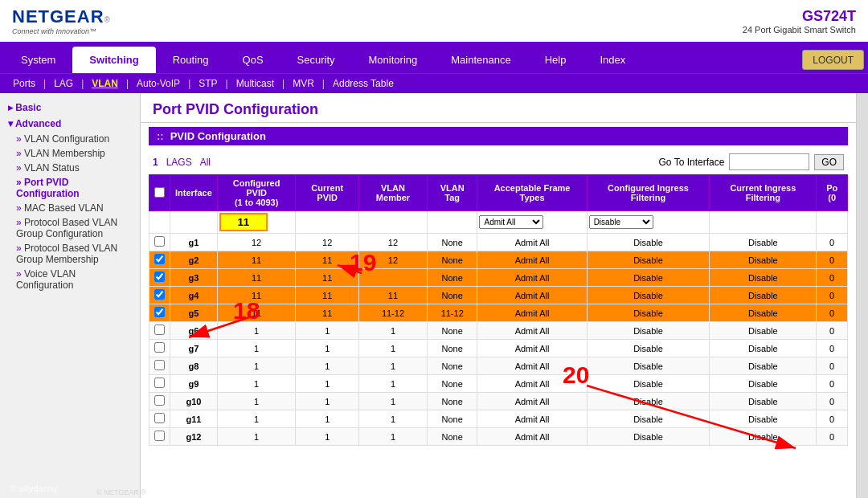 The width and height of the screenshot is (868, 498). Describe the element at coordinates (752, 162) in the screenshot. I see `go-to-interface-area: Go To Interface GO` at that location.